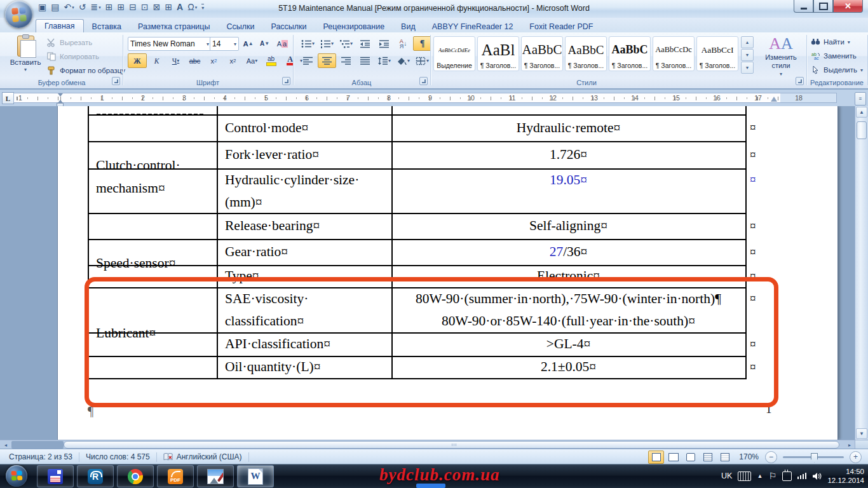  I want to click on change-styles-button: AA Изменить стили ▾, so click(781, 58).